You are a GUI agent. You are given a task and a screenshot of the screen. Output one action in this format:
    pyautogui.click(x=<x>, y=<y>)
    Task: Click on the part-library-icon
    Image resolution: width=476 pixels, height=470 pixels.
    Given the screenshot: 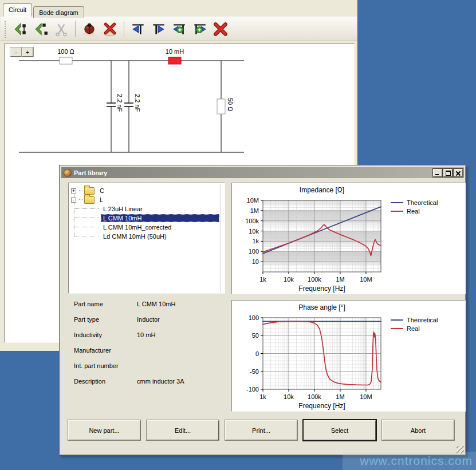 What is the action you would take?
    pyautogui.click(x=68, y=173)
    